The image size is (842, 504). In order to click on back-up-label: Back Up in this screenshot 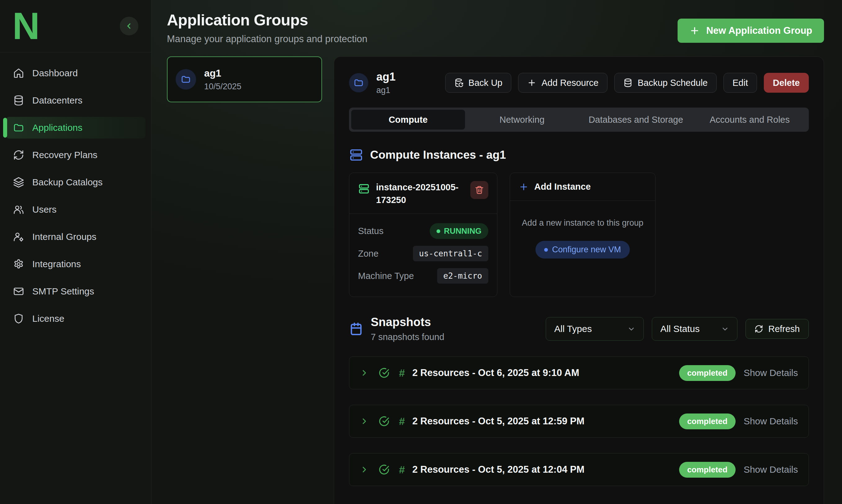, I will do `click(485, 83)`.